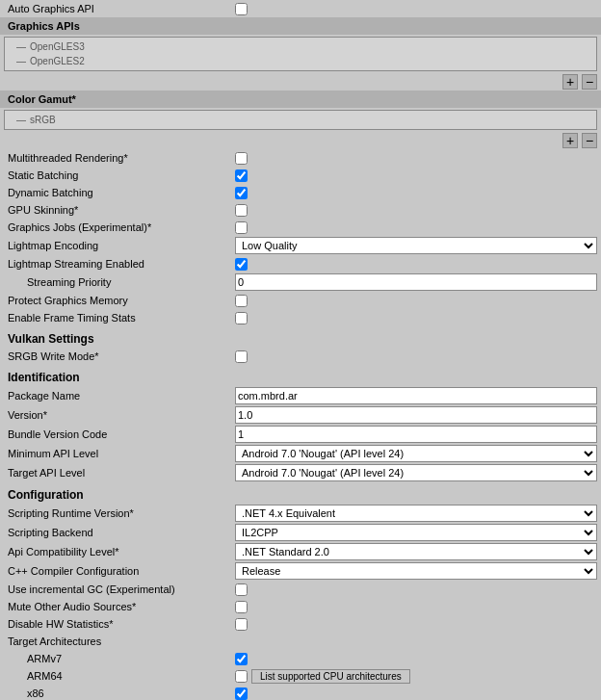  What do you see at coordinates (119, 193) in the screenshot?
I see `dynamic-batching-label: Dynamic Batching` at bounding box center [119, 193].